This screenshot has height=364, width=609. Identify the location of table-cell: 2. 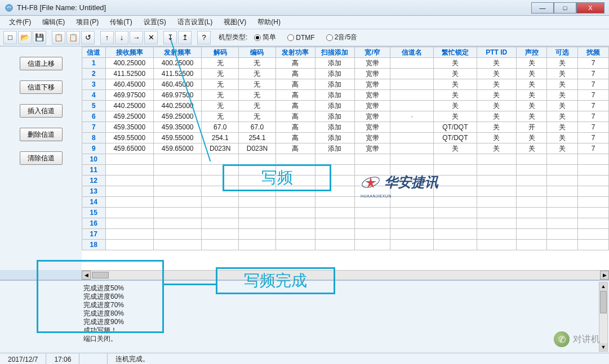
(94, 74).